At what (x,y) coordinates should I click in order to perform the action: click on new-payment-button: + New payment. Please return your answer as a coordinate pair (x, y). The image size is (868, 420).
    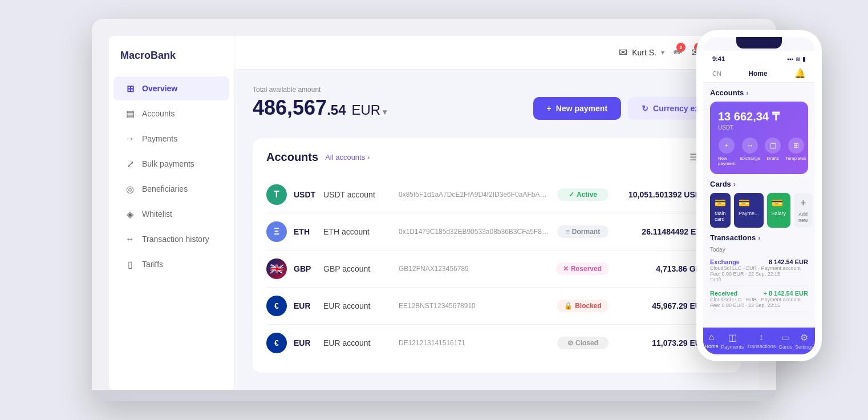
    Looking at the image, I should click on (577, 108).